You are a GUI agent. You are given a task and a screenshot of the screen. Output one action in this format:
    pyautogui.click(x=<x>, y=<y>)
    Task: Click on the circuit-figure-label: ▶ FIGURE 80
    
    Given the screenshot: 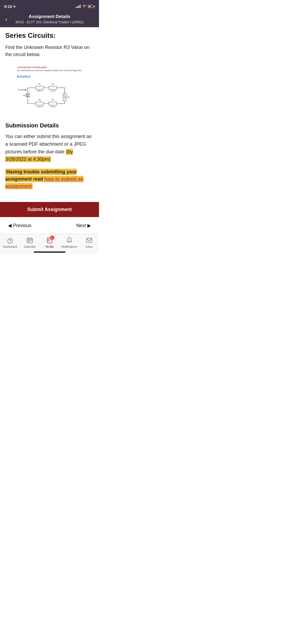 What is the action you would take?
    pyautogui.click(x=24, y=76)
    